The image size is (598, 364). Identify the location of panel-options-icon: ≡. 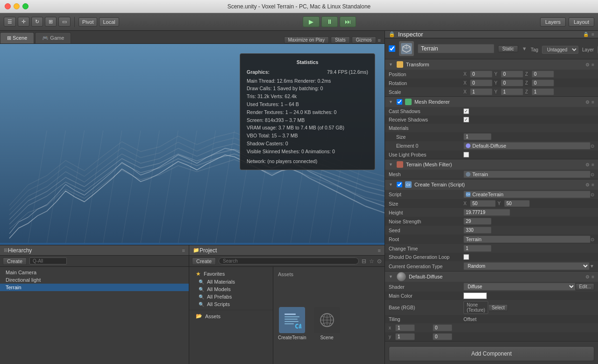
(379, 40).